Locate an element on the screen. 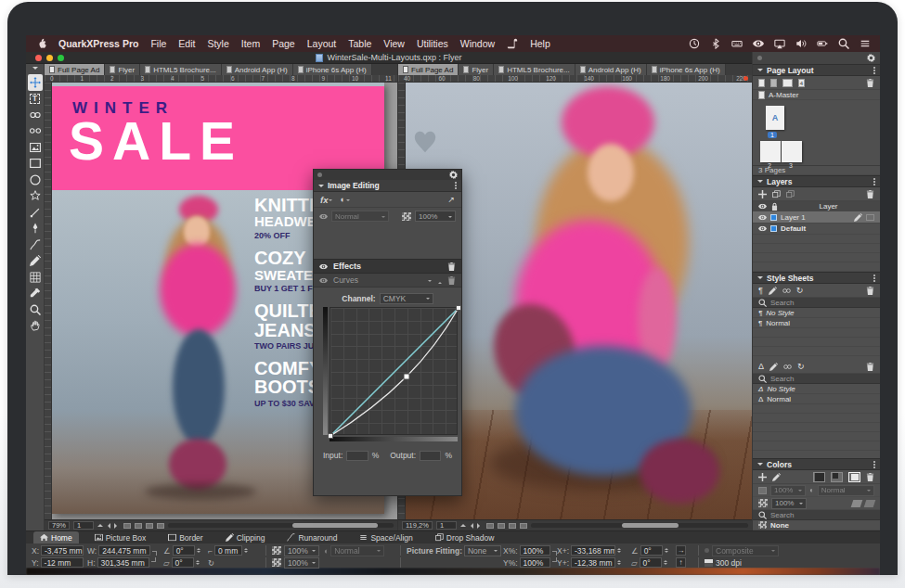  bezier-pen-tool is located at coordinates (35, 229).